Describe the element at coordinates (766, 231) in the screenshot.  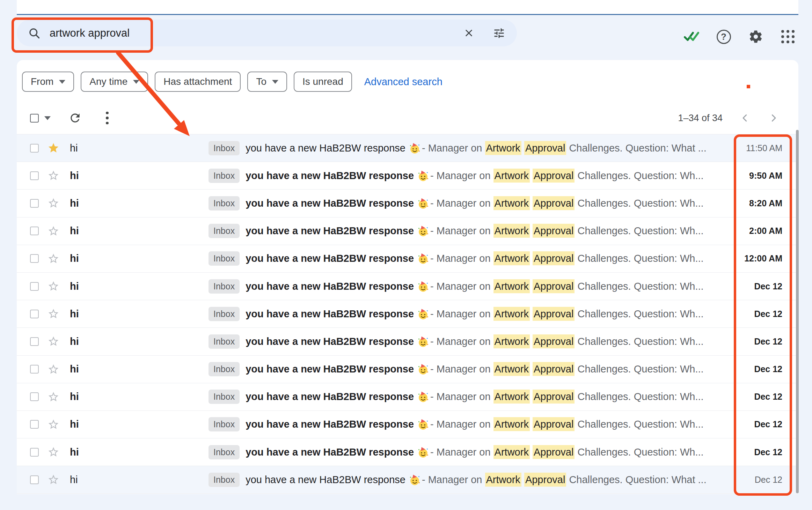
I see `email-date: 2:00 AM` at that location.